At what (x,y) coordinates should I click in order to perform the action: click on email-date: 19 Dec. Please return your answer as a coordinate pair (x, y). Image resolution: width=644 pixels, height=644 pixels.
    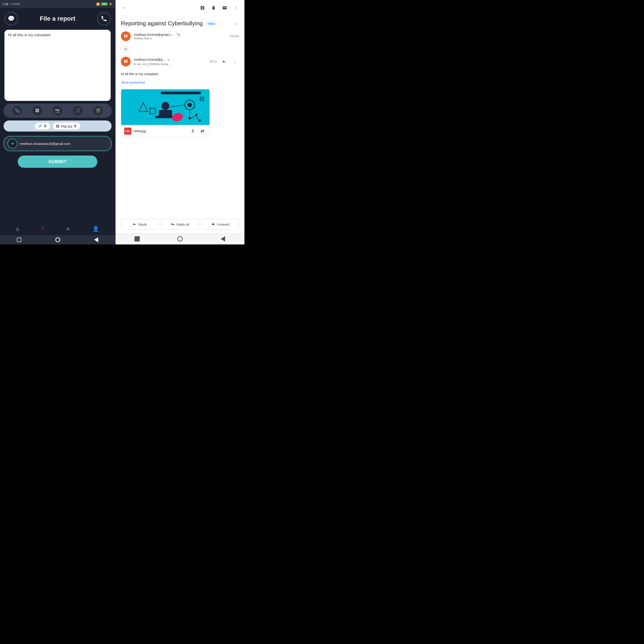
    Looking at the image, I should click on (235, 36).